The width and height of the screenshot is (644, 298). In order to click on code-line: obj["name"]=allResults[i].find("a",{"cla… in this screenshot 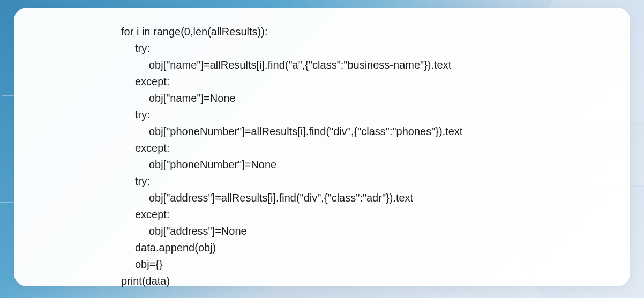, I will do `click(286, 65)`.